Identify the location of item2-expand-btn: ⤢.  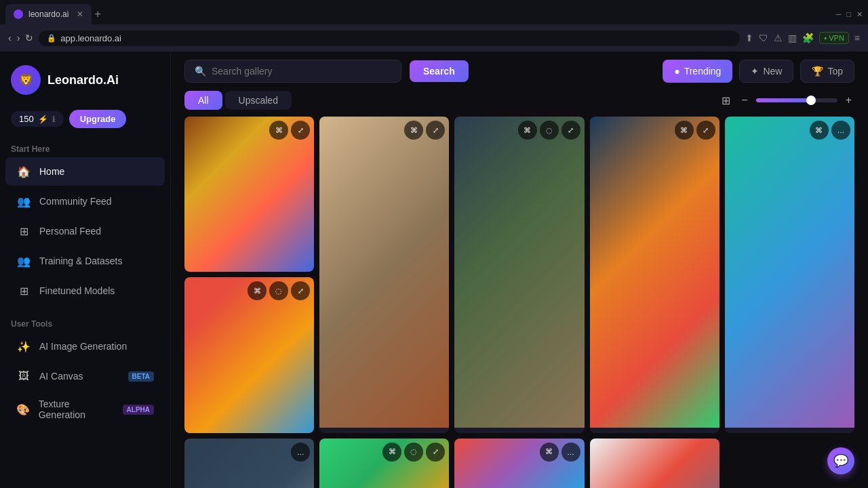
(435, 130).